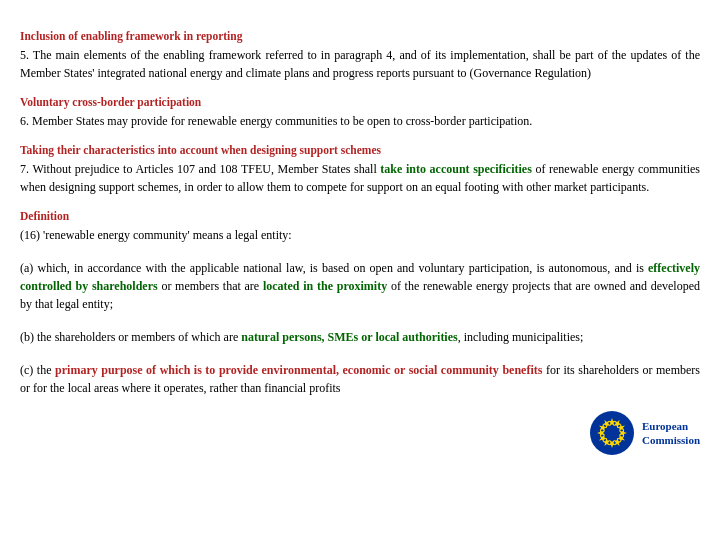 Image resolution: width=720 pixels, height=540 pixels. What do you see at coordinates (325, 286) in the screenshot?
I see `highlight-located: located in the proximity` at bounding box center [325, 286].